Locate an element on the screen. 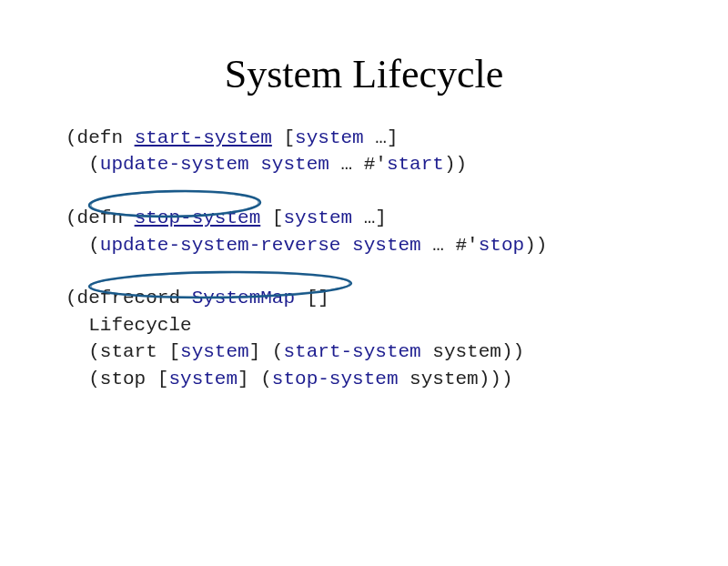 The image size is (728, 566). call-start-system: start-system is located at coordinates (351, 351).